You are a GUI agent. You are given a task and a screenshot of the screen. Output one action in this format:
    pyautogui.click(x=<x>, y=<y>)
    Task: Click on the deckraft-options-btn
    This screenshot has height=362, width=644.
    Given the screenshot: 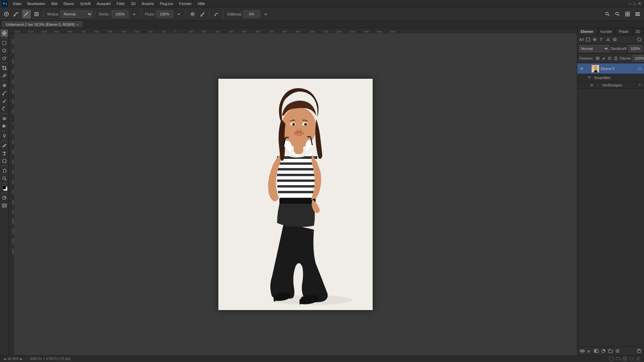 What is the action you would take?
    pyautogui.click(x=134, y=14)
    